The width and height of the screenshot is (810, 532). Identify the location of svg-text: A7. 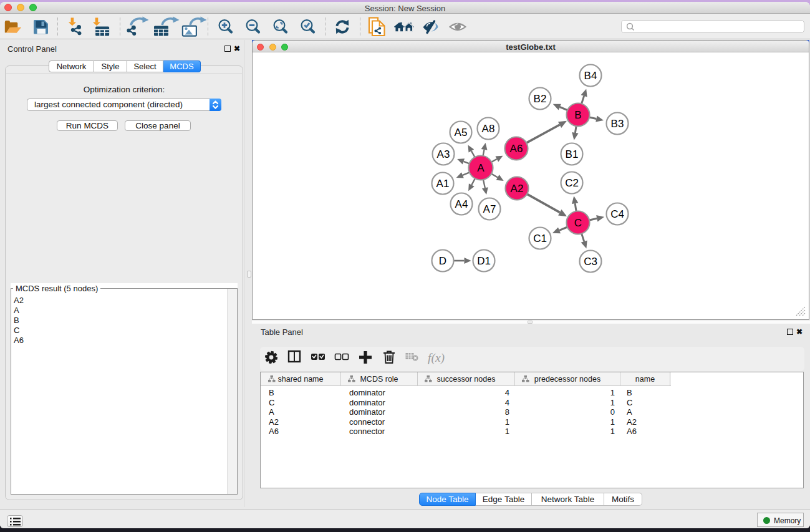
(490, 210).